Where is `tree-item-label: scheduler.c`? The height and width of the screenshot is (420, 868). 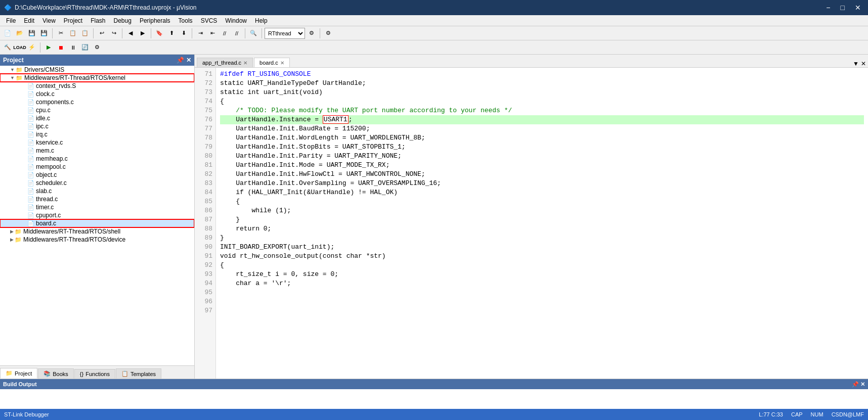 tree-item-label: scheduler.c is located at coordinates (52, 183).